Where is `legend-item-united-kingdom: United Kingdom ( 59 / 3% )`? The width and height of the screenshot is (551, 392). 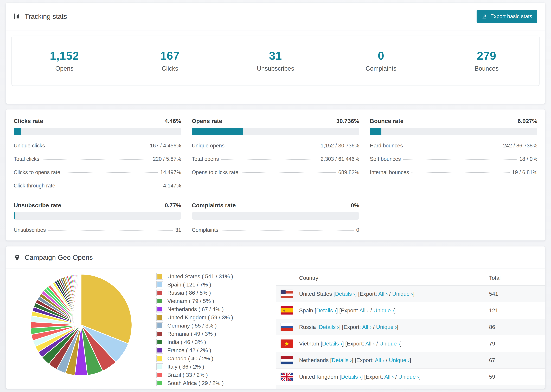
legend-item-united-kingdom: United Kingdom ( 59 / 3% ) is located at coordinates (216, 317).